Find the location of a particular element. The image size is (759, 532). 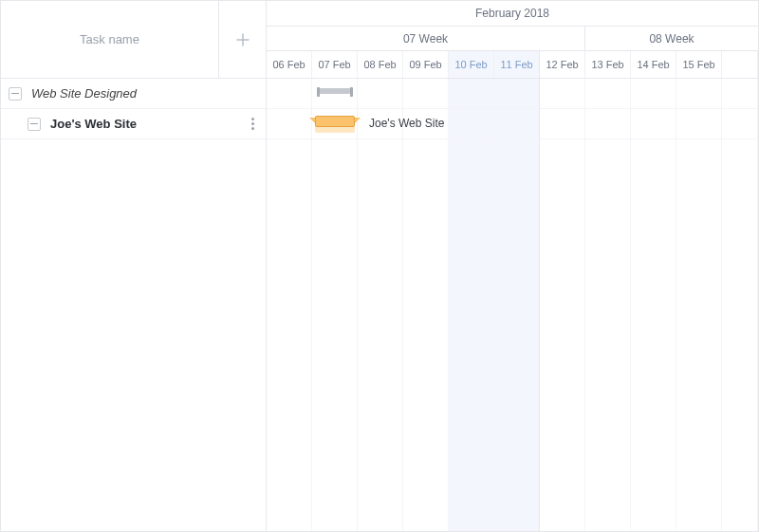

day-cell: 15 Feb is located at coordinates (699, 64).